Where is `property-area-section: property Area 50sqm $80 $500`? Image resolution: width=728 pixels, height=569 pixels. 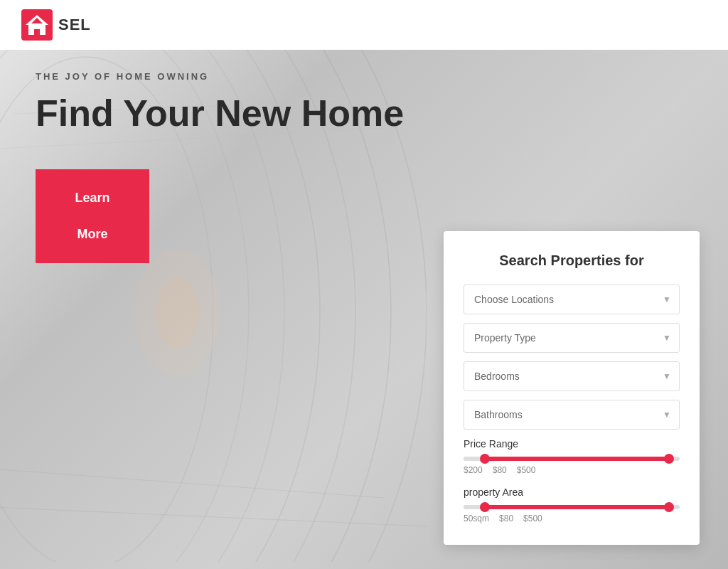 property-area-section: property Area 50sqm $80 $500 is located at coordinates (572, 505).